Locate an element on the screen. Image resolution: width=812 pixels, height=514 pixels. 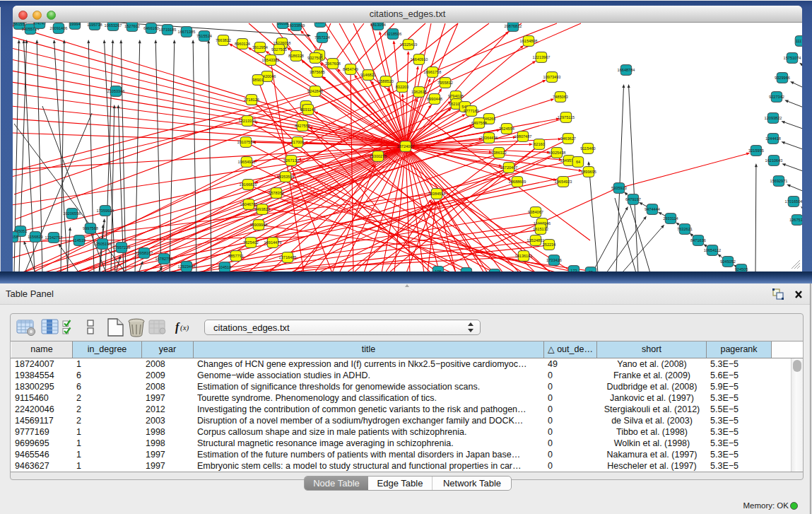
svg-text: 17016504 is located at coordinates (794, 201).